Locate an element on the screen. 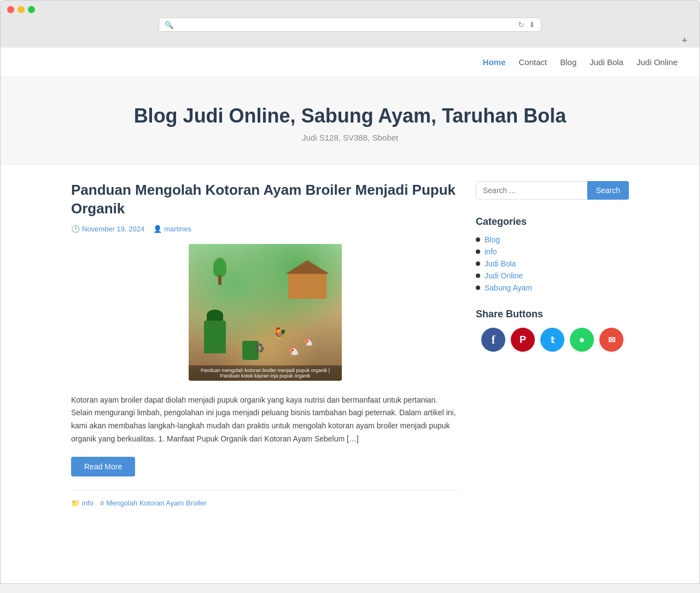 Image resolution: width=700 pixels, height=593 pixels. article-date-container: 🕐 November 19, 2024 is located at coordinates (108, 229).